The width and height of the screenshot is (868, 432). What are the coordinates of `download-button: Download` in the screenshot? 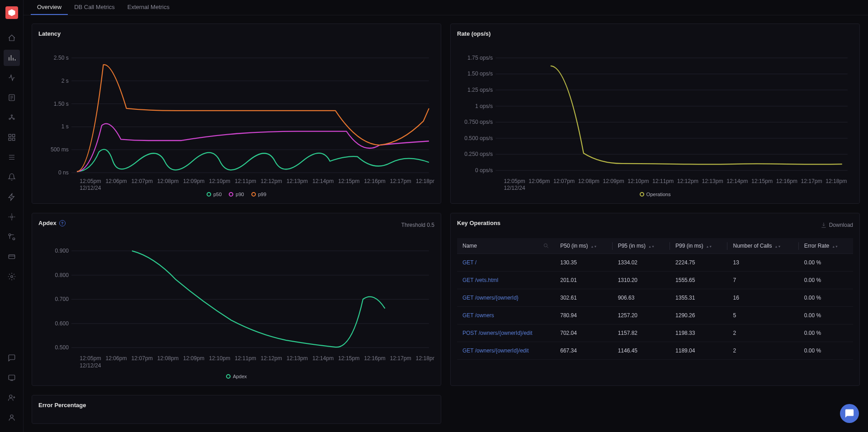 It's located at (837, 225).